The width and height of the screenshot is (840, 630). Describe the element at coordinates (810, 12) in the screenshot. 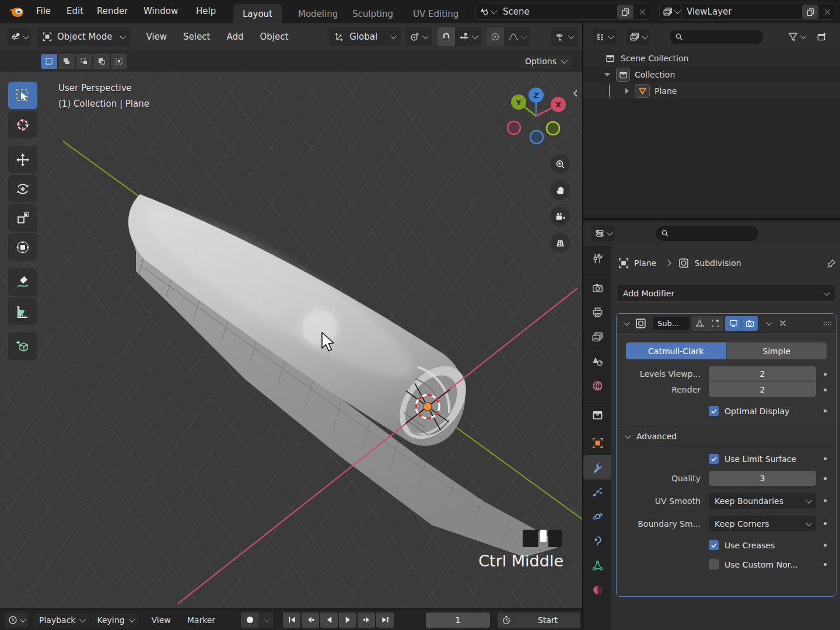

I see `viewlayer-copy-button` at that location.